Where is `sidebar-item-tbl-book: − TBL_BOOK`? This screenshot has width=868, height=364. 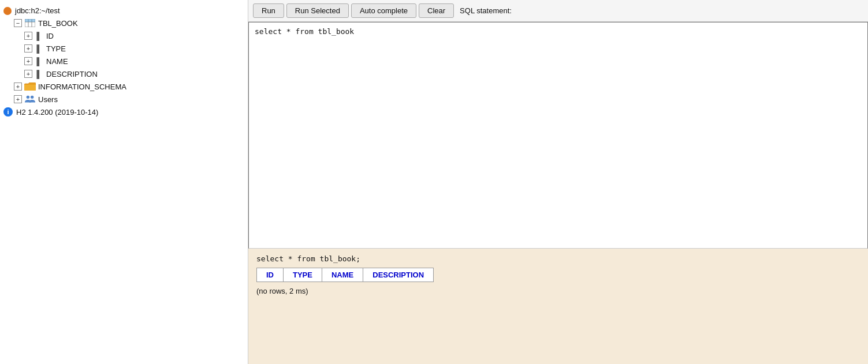 sidebar-item-tbl-book: − TBL_BOOK is located at coordinates (124, 23).